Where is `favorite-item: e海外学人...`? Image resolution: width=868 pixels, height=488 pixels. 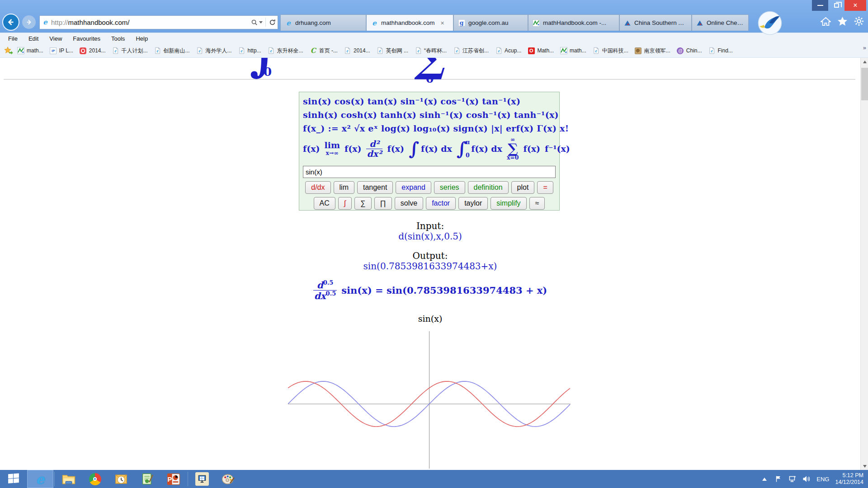
favorite-item: e海外学人... is located at coordinates (214, 51).